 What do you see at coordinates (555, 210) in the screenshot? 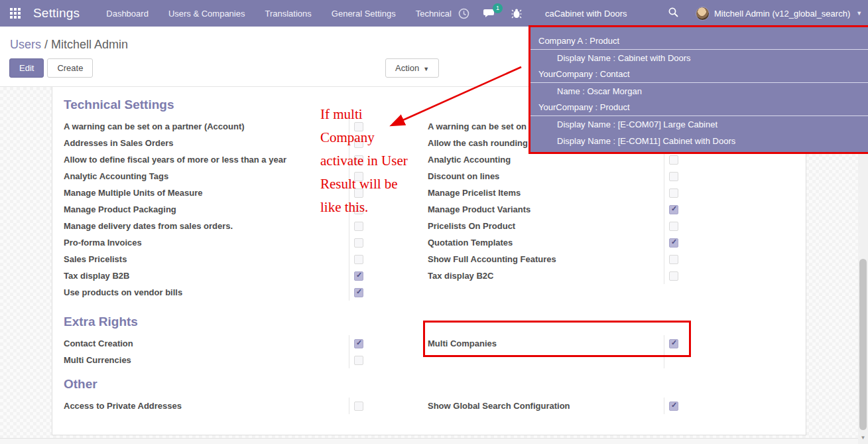
I see `setting-row: Manage Product Variants` at bounding box center [555, 210].